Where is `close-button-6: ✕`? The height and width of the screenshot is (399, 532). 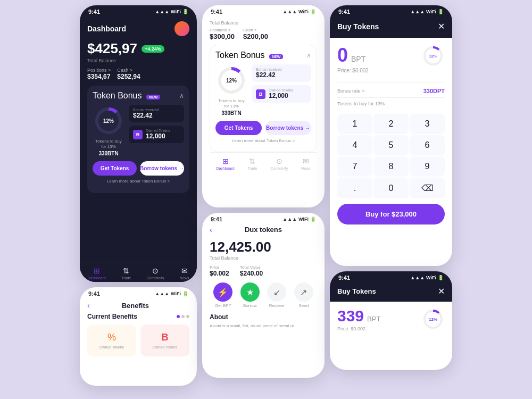
close-button-6: ✕ is located at coordinates (442, 292).